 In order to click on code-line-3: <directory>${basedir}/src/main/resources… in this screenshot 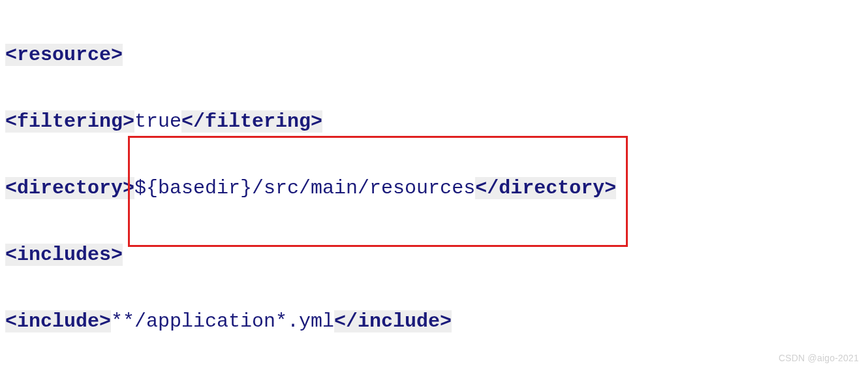, I will do `click(434, 188)`.